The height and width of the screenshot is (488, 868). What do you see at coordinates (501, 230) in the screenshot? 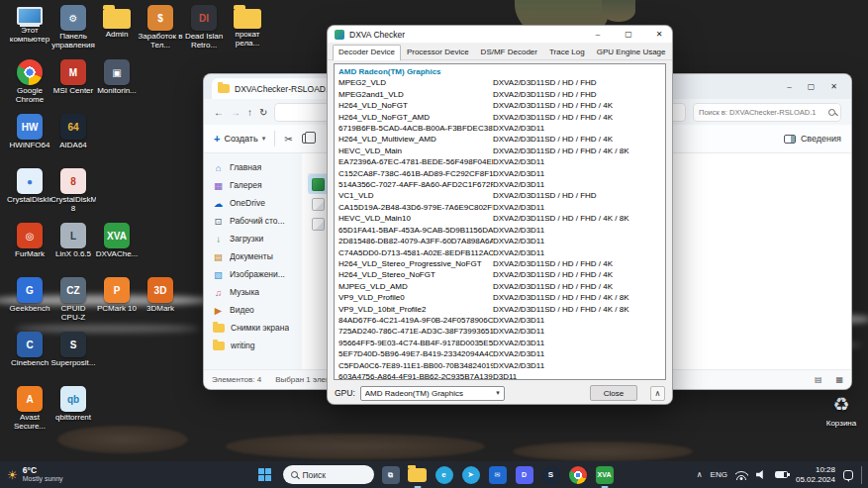
I see `65D1FA41-5BAF-453A-9CAB-5D9B1156DA9F: 65D1FA41-5BAF-453A-9CAB-5D9B1156DA9F DXV…` at bounding box center [501, 230].